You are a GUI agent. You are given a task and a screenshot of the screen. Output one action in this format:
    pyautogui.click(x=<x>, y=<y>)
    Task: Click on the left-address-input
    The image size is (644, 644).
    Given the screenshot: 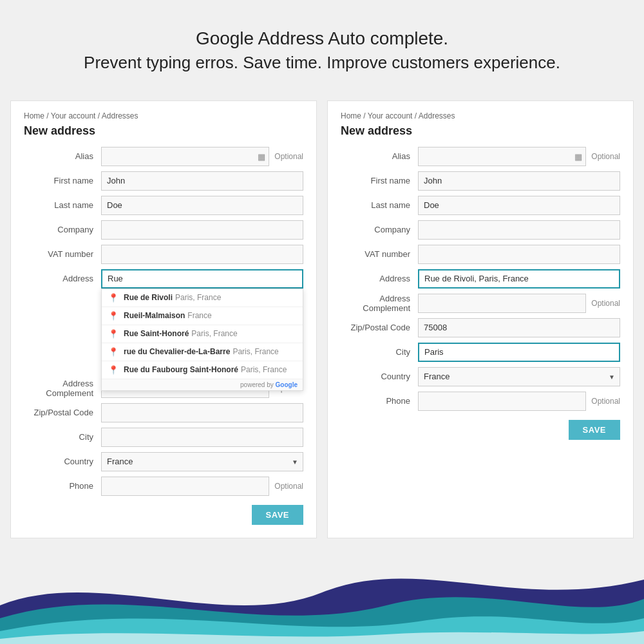 What is the action you would take?
    pyautogui.click(x=202, y=279)
    